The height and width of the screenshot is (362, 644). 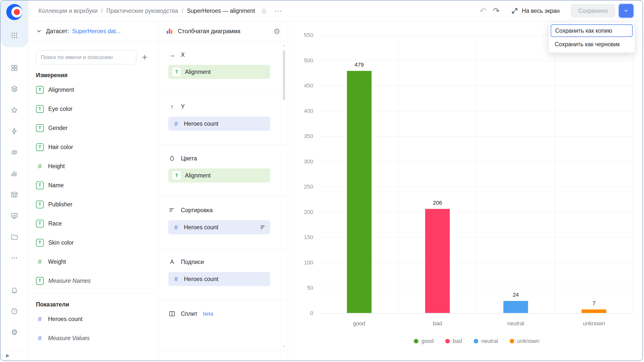 I want to click on monitoring-icon, so click(x=14, y=216).